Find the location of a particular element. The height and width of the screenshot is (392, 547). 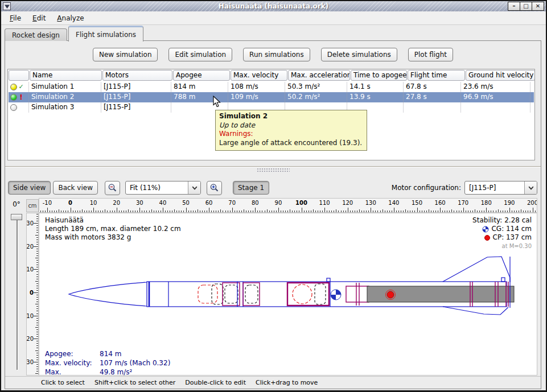

shock-cord-symbol is located at coordinates (217, 294).